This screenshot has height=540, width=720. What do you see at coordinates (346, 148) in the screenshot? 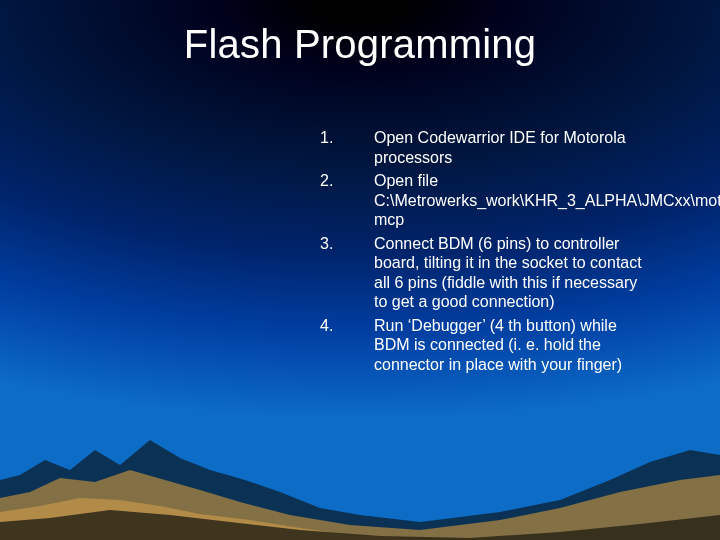
I see `list-number: 1.` at bounding box center [346, 148].